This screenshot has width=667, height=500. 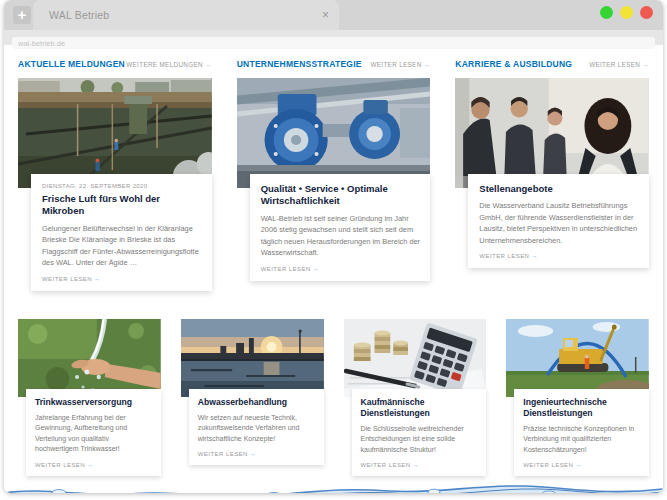 I want to click on hand-catching-water-photo, so click(x=90, y=358).